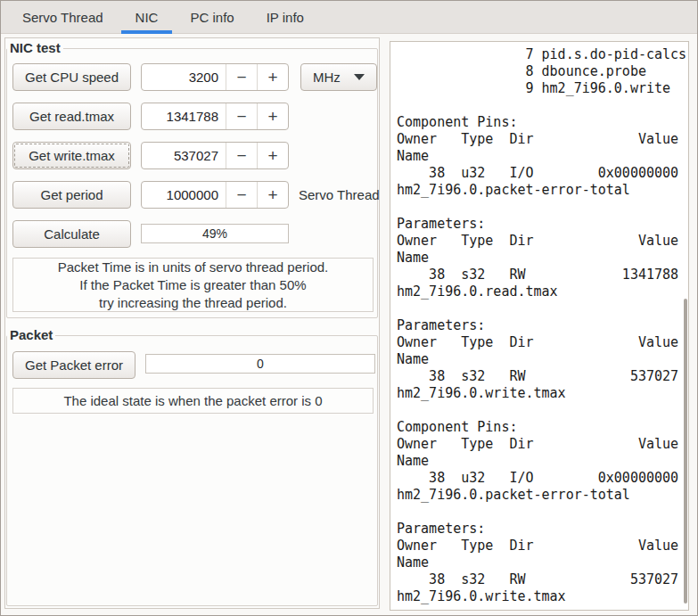 The image size is (698, 616). Describe the element at coordinates (193, 267) in the screenshot. I see `packet-time-info-line-1: Packet Time is in units of servo thread …` at that location.